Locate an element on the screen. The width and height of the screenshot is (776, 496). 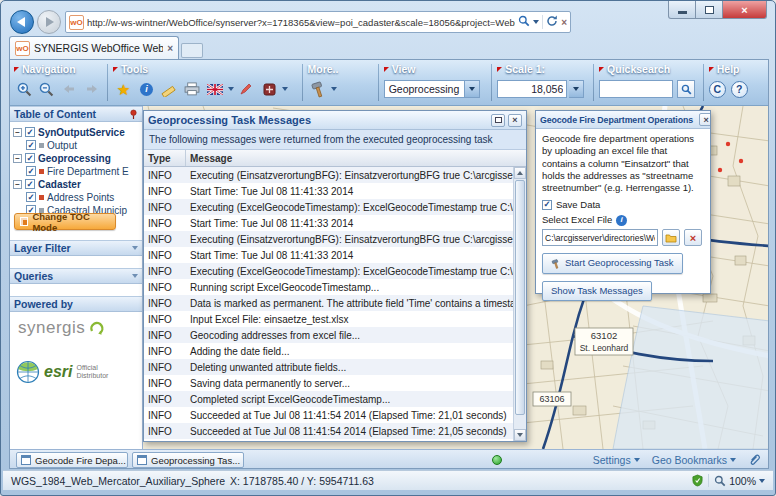
maximize-window-button is located at coordinates (498, 120).